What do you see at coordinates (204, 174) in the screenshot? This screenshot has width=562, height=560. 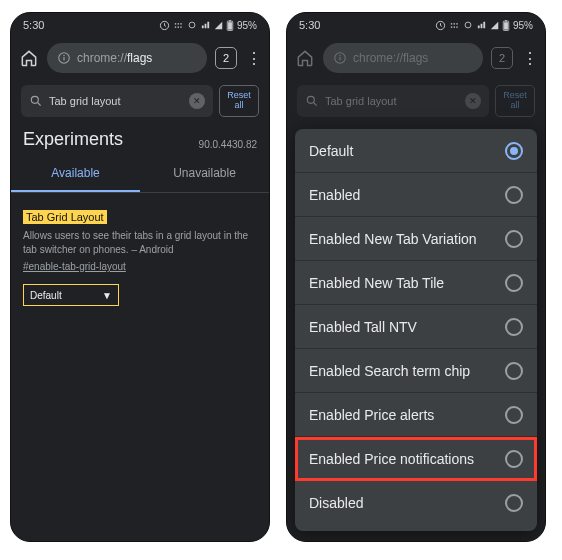 I see `tab-unavailable: Unavailable` at bounding box center [204, 174].